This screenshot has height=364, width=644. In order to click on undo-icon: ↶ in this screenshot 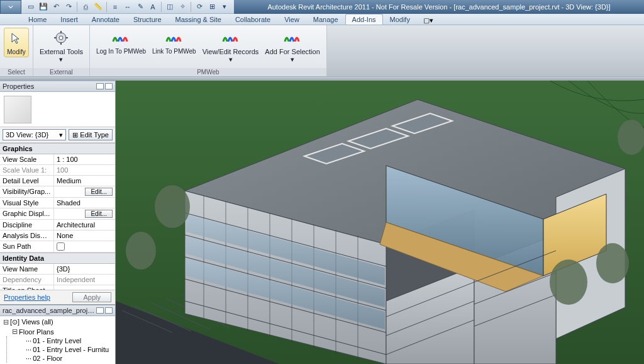, I will do `click(56, 7)`.